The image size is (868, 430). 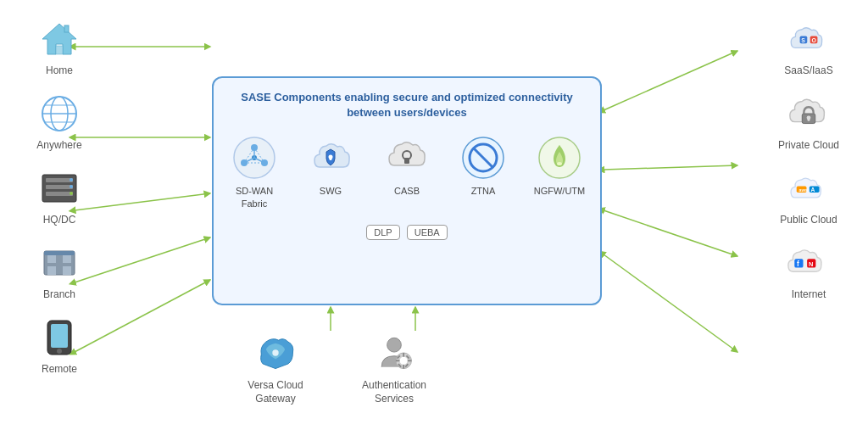 I want to click on ueba-badge: UEBA, so click(x=427, y=232).